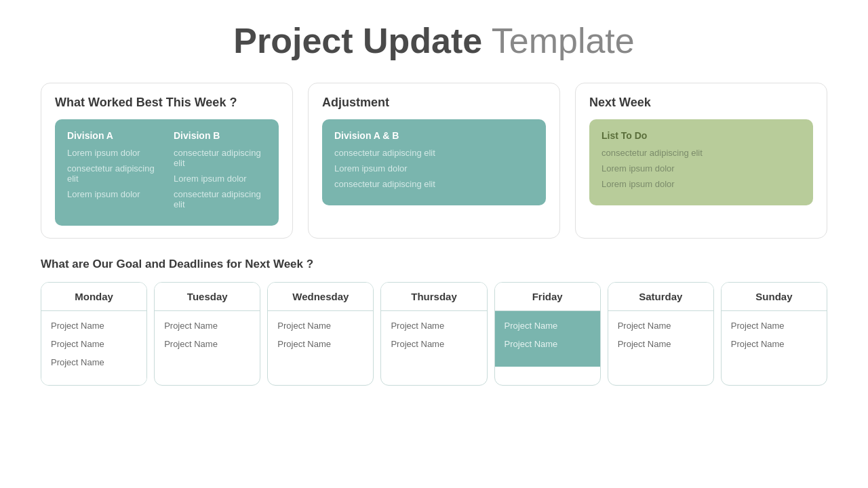 The width and height of the screenshot is (868, 488). Describe the element at coordinates (548, 333) in the screenshot. I see `day-col-friday: FridayProject NameProject Name` at that location.